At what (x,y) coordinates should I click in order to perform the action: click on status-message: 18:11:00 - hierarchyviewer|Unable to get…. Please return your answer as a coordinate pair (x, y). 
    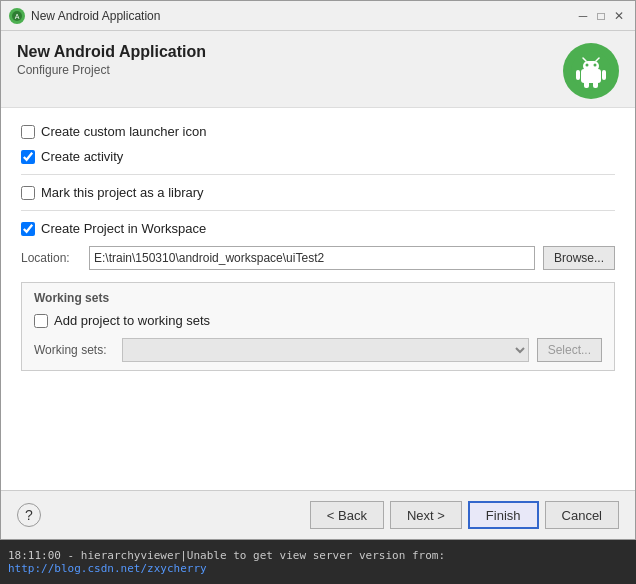
    Looking at the image, I should click on (226, 556).